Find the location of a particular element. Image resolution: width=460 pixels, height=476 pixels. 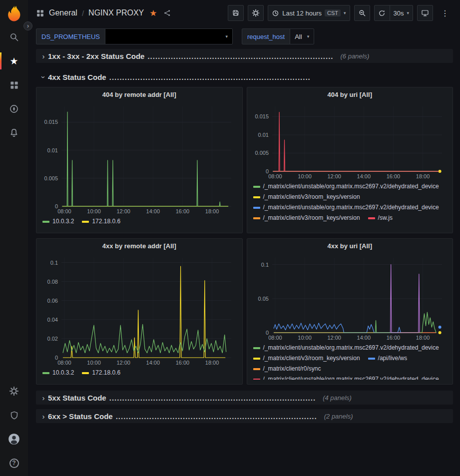

refresh-button-group: 30s ▾ is located at coordinates (394, 13).